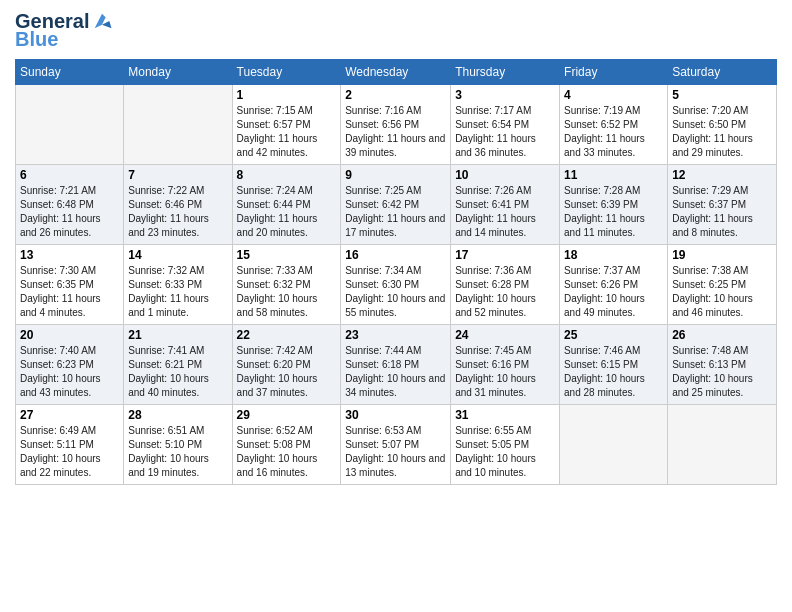 The height and width of the screenshot is (612, 792). Describe the element at coordinates (505, 132) in the screenshot. I see `day-info: Sunrise: 7:17 AMSunset: 6:54 PMDaylight:…` at that location.